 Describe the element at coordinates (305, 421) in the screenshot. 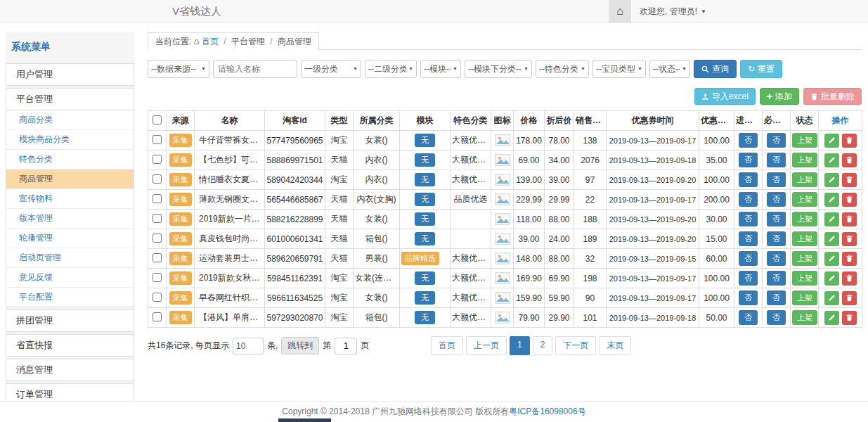

I see `horizontal-scrollbar-thumb` at that location.